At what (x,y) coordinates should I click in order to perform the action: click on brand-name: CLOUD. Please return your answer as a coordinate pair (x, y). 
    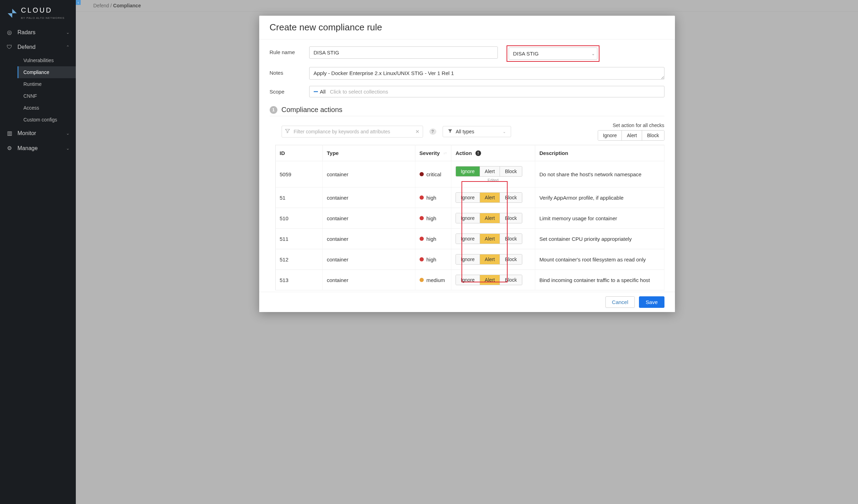
    Looking at the image, I should click on (43, 10).